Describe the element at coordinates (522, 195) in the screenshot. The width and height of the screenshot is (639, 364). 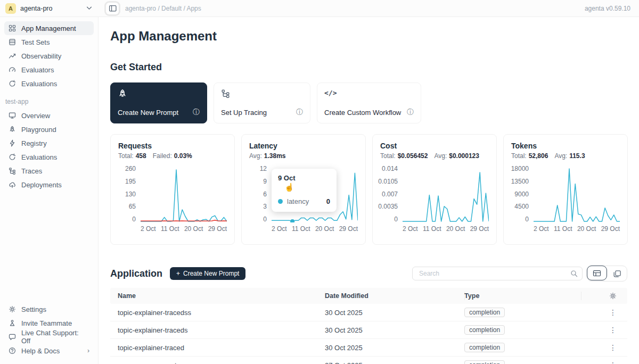
I see `y-tick-label: 9000` at that location.